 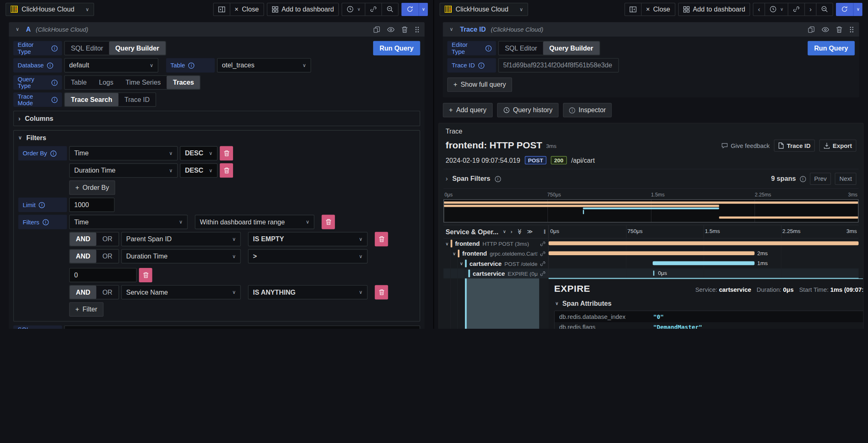 I want to click on trace-id-button: Trace ID, so click(x=794, y=145).